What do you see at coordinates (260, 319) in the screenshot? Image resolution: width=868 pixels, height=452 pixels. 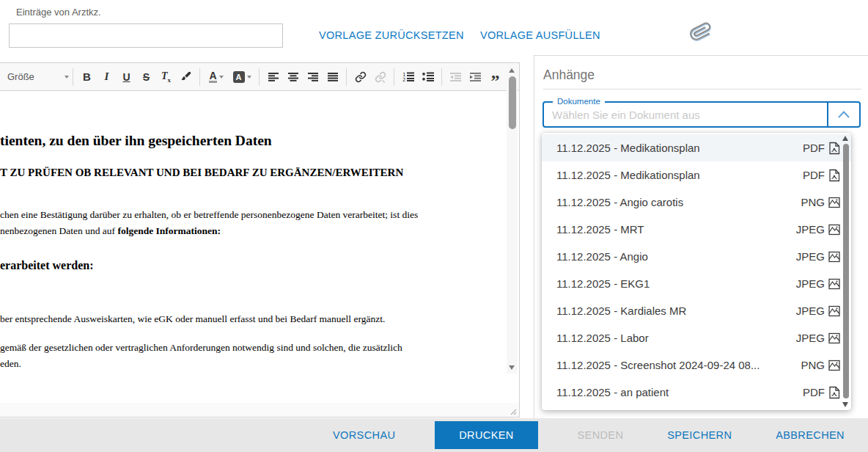 I see `editor-paragraph: ber entsprechende Ausweiskarten, wie eGK…` at bounding box center [260, 319].